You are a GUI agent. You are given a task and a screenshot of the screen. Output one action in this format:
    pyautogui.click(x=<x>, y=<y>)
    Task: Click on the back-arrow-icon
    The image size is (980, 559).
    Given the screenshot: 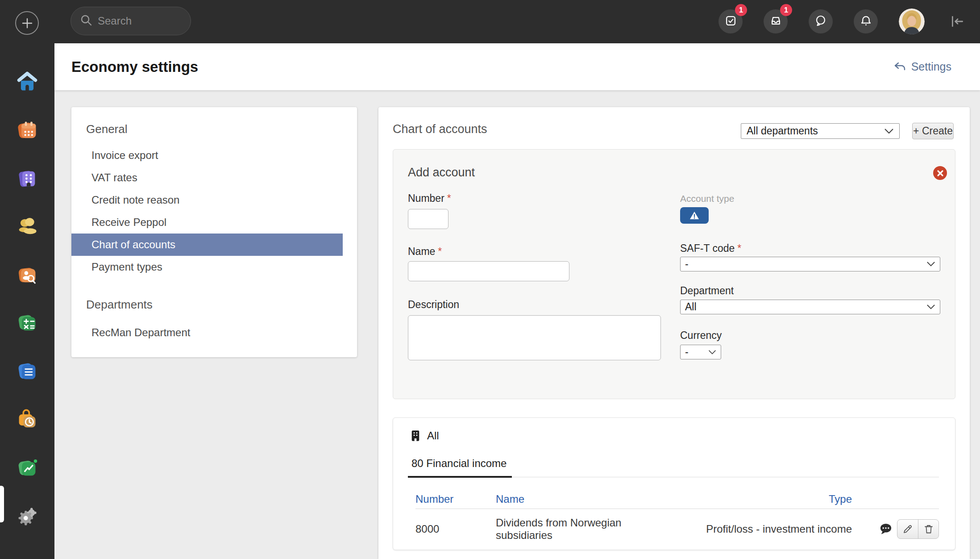 What is the action you would take?
    pyautogui.click(x=900, y=67)
    